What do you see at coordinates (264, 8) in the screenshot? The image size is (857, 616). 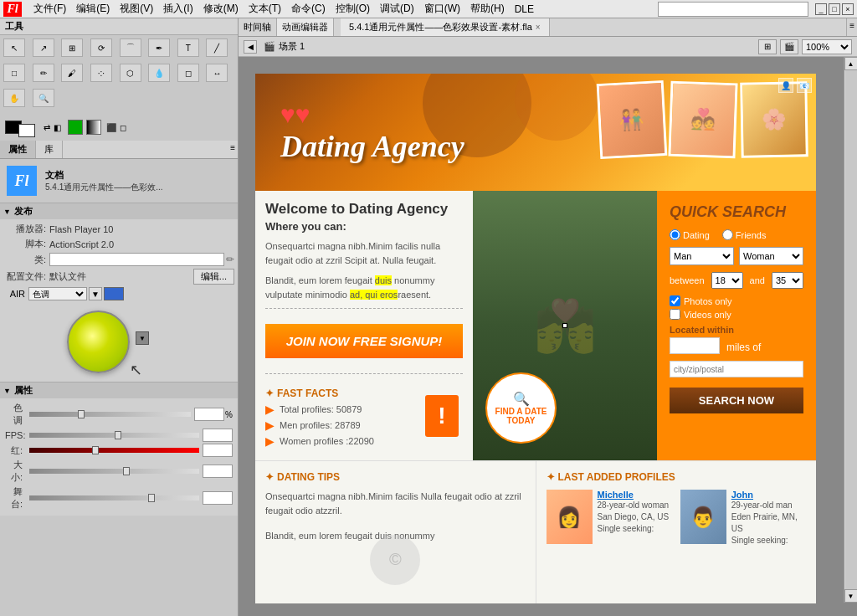 I see `menu-text: 文本(T)` at bounding box center [264, 8].